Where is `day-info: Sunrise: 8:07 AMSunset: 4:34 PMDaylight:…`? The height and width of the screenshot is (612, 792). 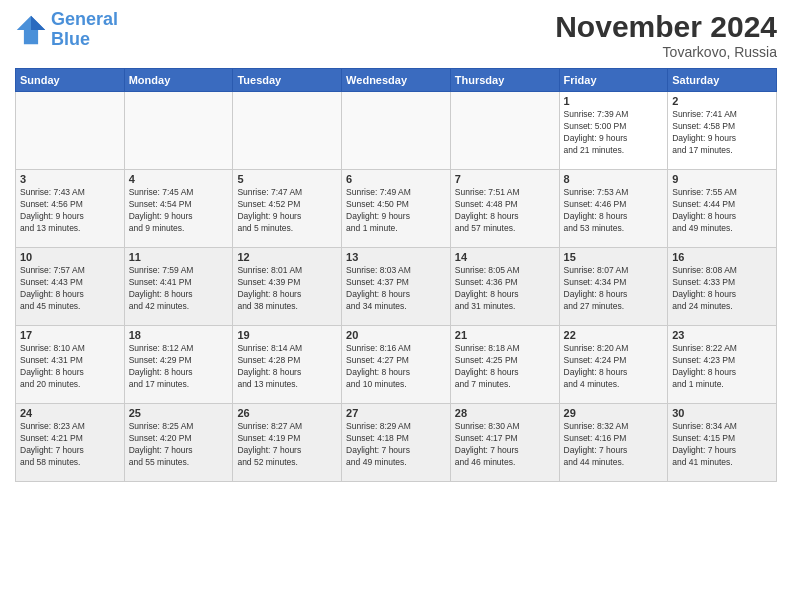
day-info: Sunrise: 8:07 AMSunset: 4:34 PMDaylight:… is located at coordinates (614, 289).